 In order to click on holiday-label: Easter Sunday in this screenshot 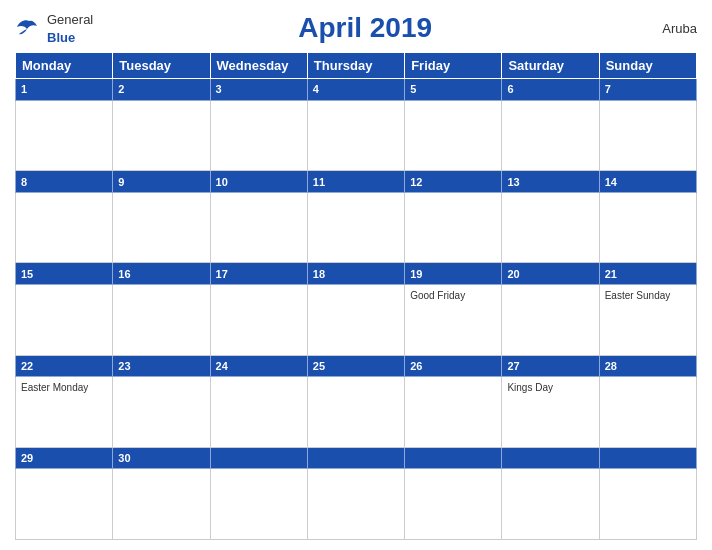, I will do `click(648, 296)`.